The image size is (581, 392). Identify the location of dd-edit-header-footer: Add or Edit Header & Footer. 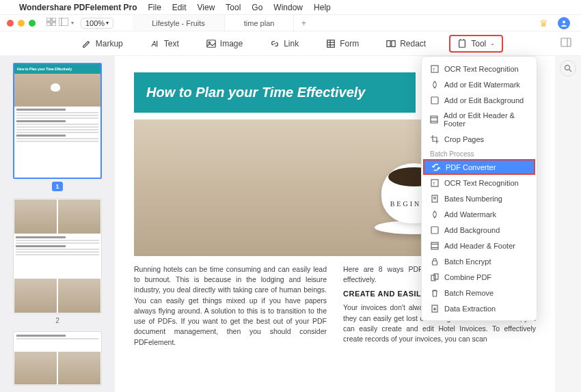
(479, 120).